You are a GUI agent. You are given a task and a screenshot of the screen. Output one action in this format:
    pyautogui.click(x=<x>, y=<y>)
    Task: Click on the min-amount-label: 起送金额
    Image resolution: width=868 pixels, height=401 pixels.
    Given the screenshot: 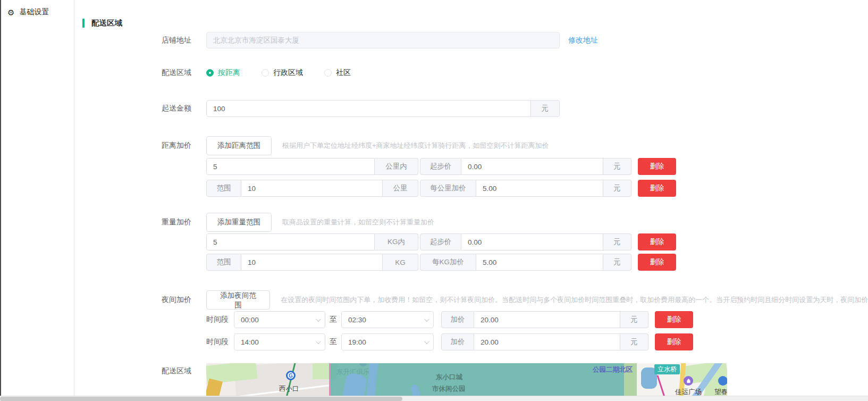 What is the action you would take?
    pyautogui.click(x=137, y=108)
    